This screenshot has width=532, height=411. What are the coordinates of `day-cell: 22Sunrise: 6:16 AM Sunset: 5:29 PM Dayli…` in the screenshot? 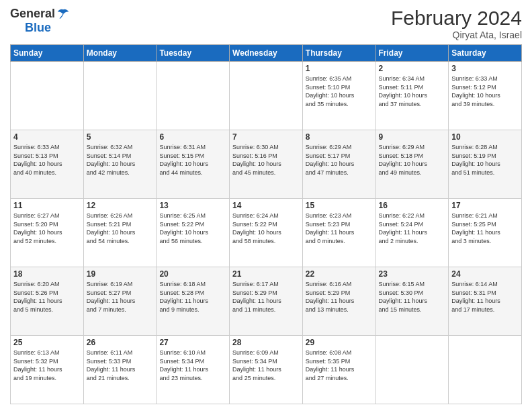 It's located at (339, 302).